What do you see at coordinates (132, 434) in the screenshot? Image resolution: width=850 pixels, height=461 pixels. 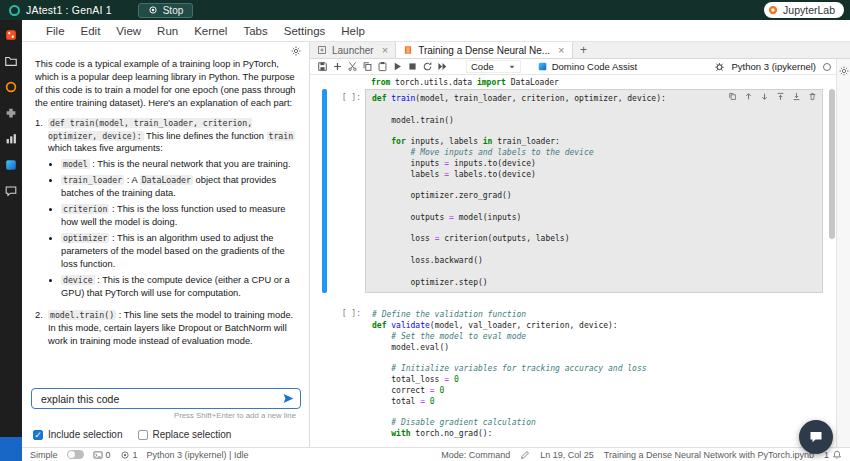 I see `assistant-options: ✓Include selectionReplace selection` at bounding box center [132, 434].